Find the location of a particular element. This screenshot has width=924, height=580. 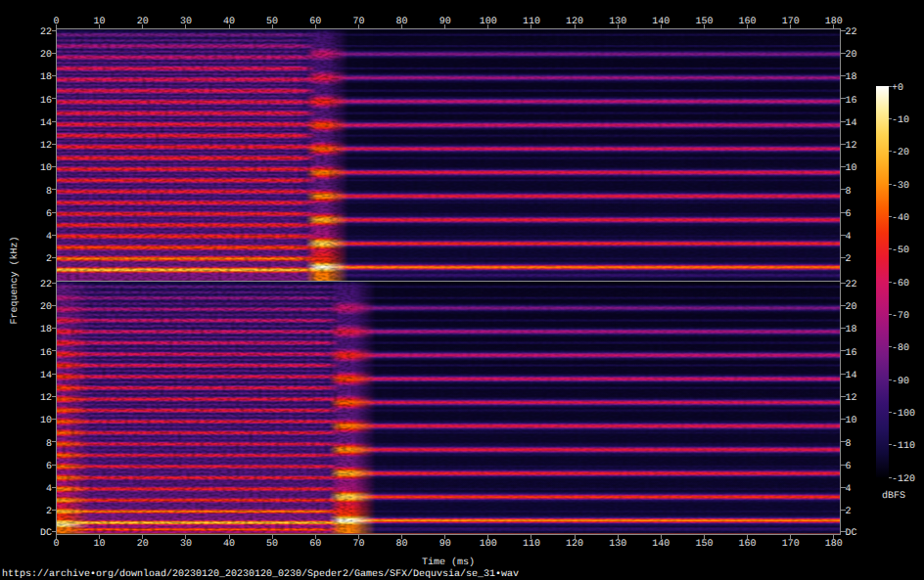

svg-text: Frequency (kHz) is located at coordinates (15, 280).